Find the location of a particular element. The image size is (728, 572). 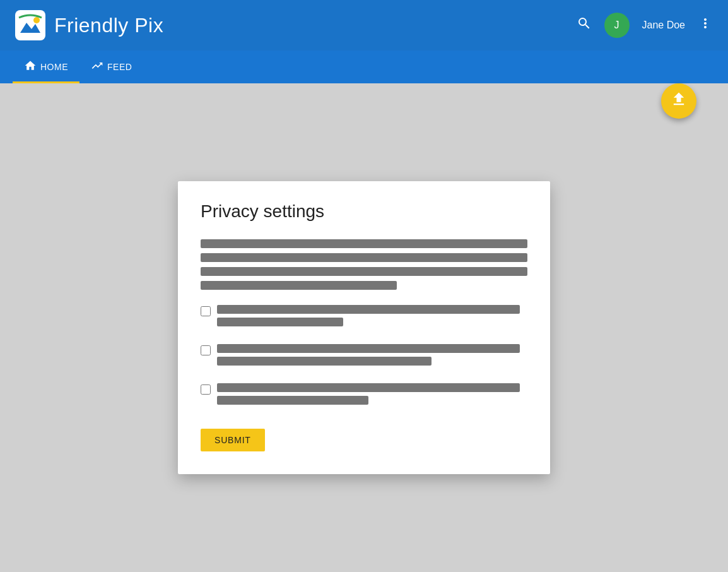

app-title: Friendly Pix is located at coordinates (109, 25).